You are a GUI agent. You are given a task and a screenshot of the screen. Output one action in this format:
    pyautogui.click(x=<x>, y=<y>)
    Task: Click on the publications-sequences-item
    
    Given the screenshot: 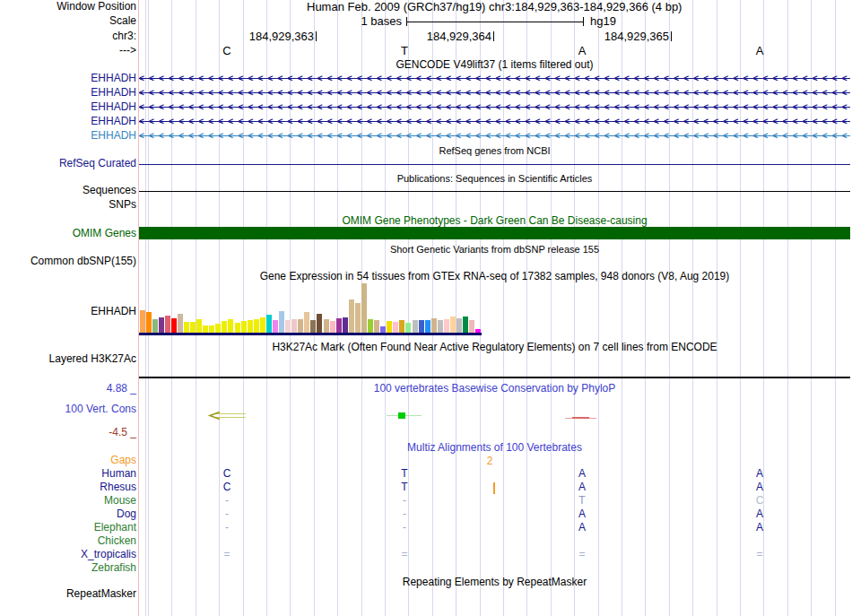 What is the action you would take?
    pyautogui.click(x=495, y=192)
    